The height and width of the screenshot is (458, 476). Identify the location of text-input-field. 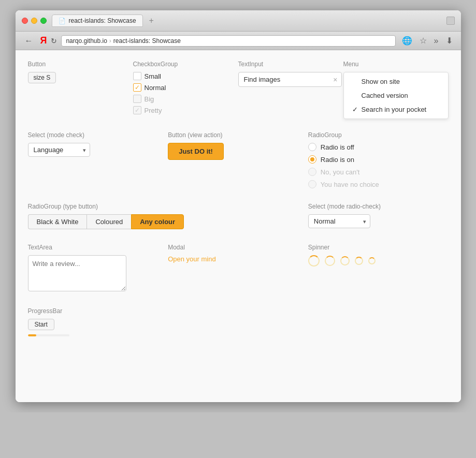
(290, 80).